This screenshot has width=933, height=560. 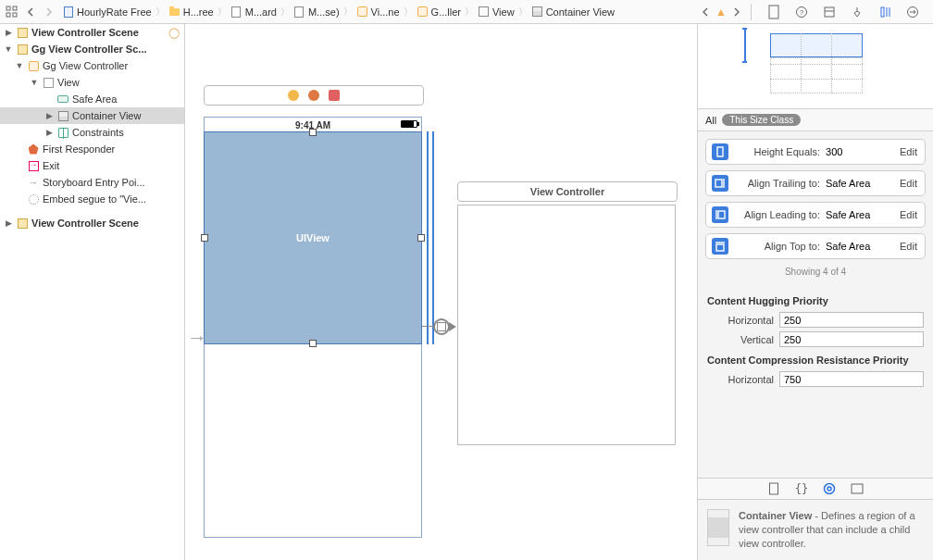 I want to click on breadcrumb-bar: HourlyRate Free 〉 H...ree 〉 M...ard 〉 M.…, so click(x=466, y=12).